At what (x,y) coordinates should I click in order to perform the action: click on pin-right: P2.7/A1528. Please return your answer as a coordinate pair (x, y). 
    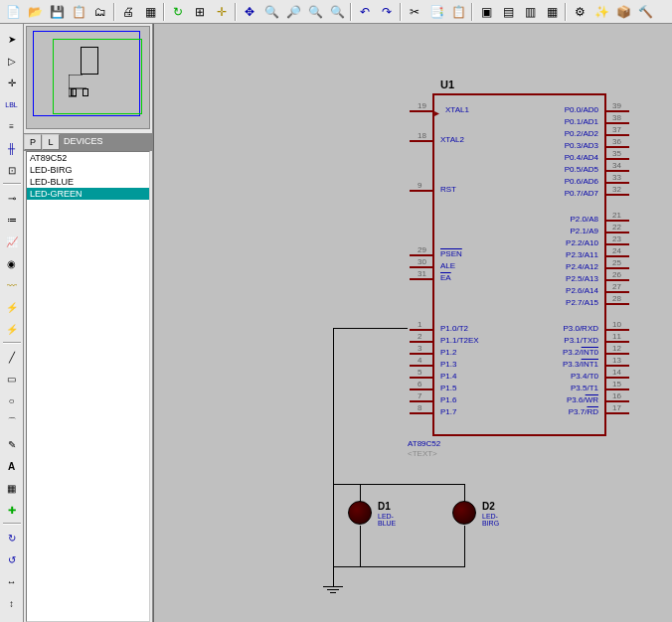
    Looking at the image, I should click on (616, 304).